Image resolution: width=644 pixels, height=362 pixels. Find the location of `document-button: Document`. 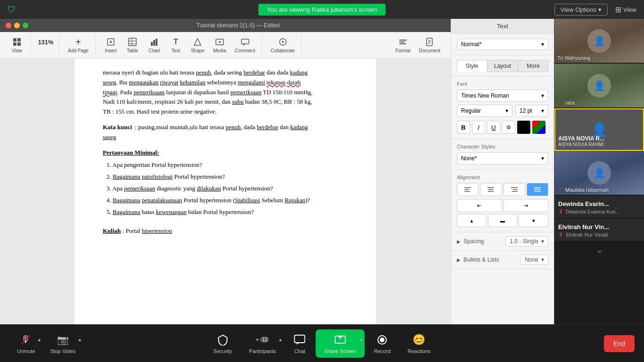

document-button: Document is located at coordinates (429, 45).